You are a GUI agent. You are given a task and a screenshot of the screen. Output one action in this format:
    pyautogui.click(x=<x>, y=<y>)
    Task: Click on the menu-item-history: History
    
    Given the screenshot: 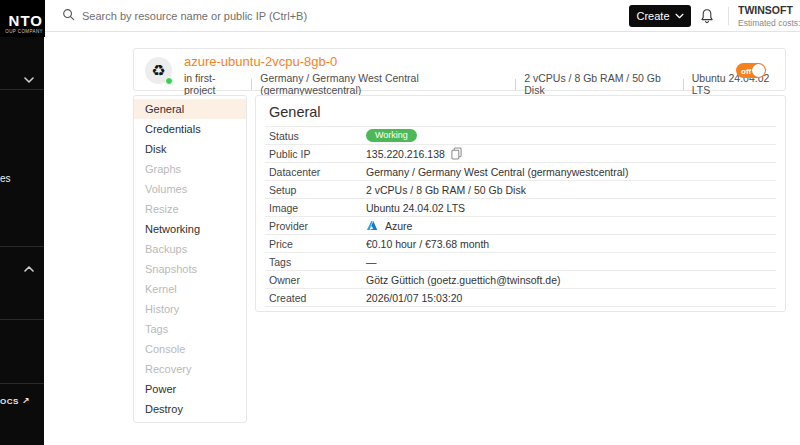 What is the action you would take?
    pyautogui.click(x=190, y=309)
    